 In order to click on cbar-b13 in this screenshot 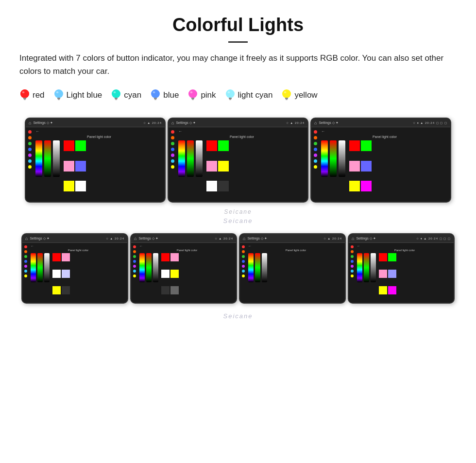, I will do `click(47, 268)`.